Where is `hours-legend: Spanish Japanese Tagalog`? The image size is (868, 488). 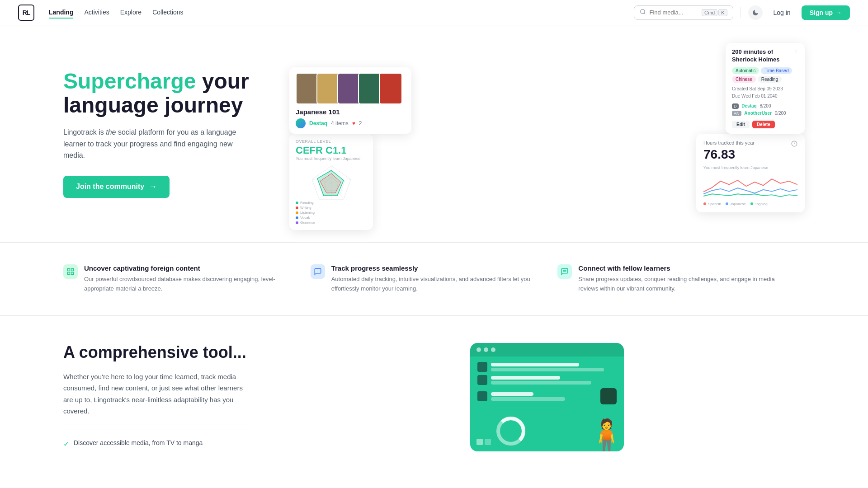 hours-legend: Spanish Japanese Tagalog is located at coordinates (750, 204).